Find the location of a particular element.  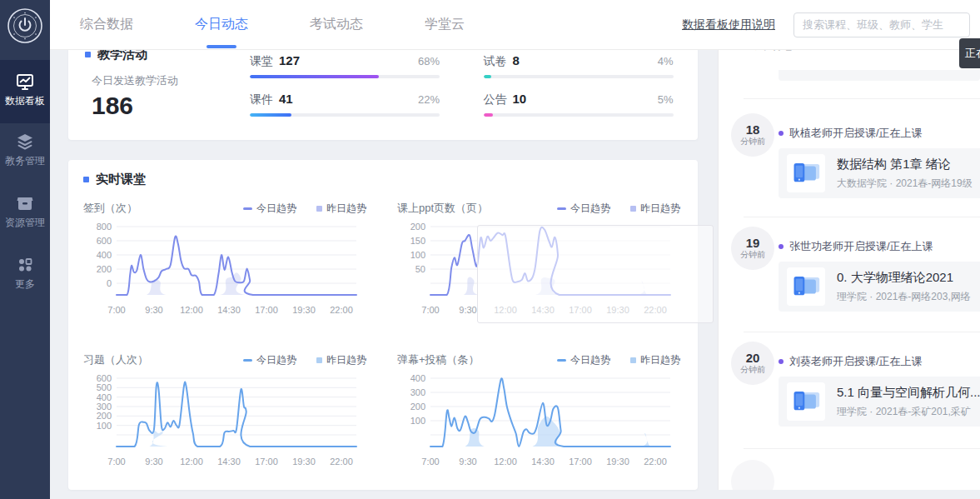

feed-course-card: 5.1 向量与空间解析几何... 理学院 · 2021春-采矿201,采矿 is located at coordinates (879, 402).